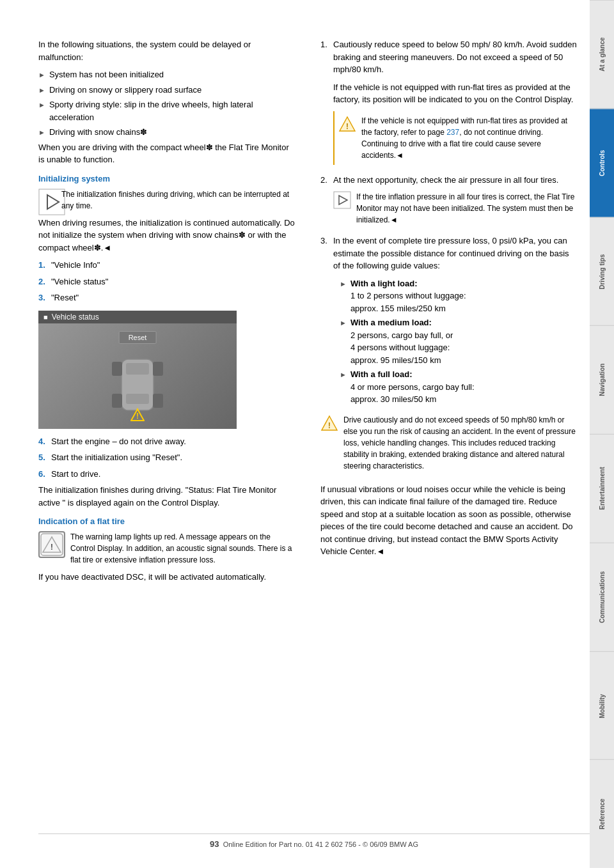 Image resolution: width=614 pixels, height=868 pixels. I want to click on init-note-box: The initialization finishes during drivi…, so click(166, 200).